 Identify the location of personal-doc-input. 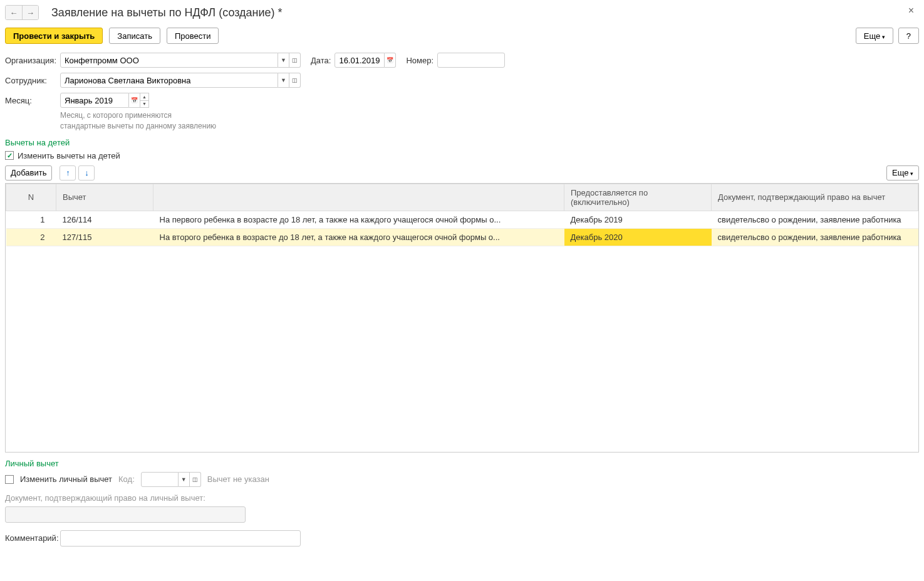
(125, 515).